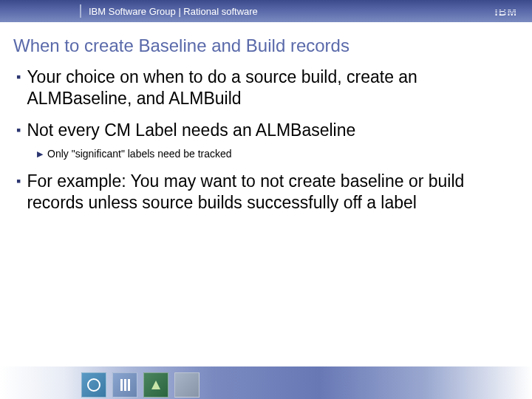  What do you see at coordinates (187, 385) in the screenshot?
I see `footer-grid-icon` at bounding box center [187, 385].